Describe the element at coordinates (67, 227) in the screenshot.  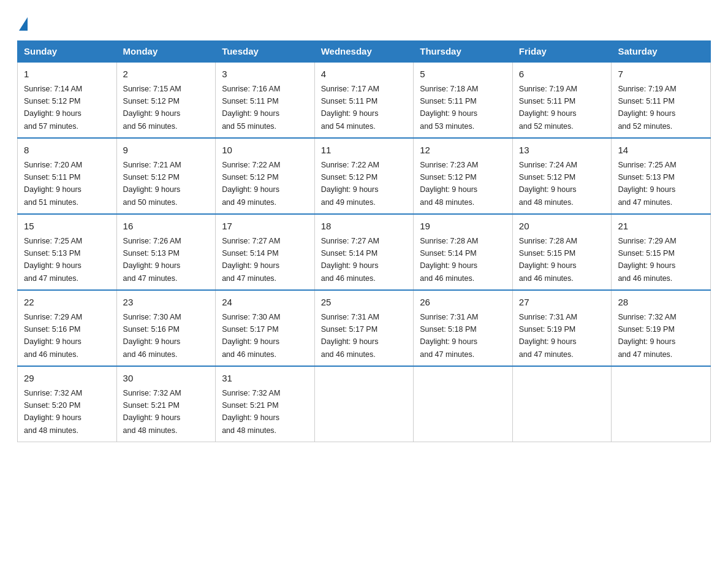
I see `day-number: 15` at that location.